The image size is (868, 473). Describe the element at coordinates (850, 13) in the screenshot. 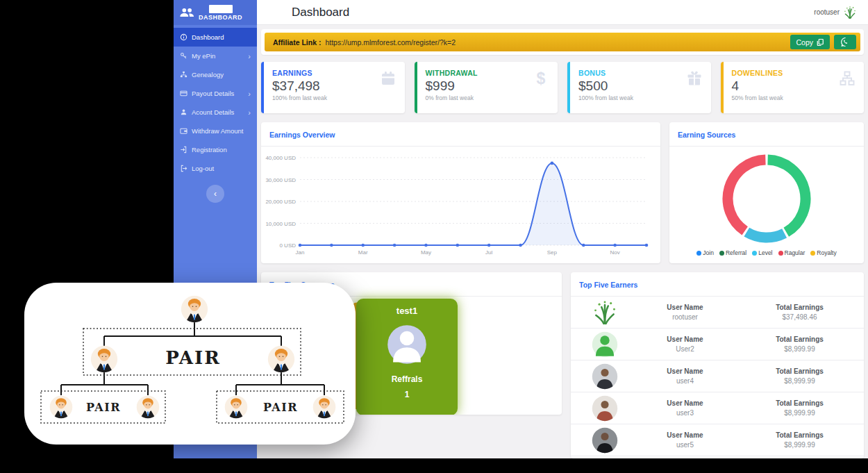

I see `user-plant-avatar` at that location.